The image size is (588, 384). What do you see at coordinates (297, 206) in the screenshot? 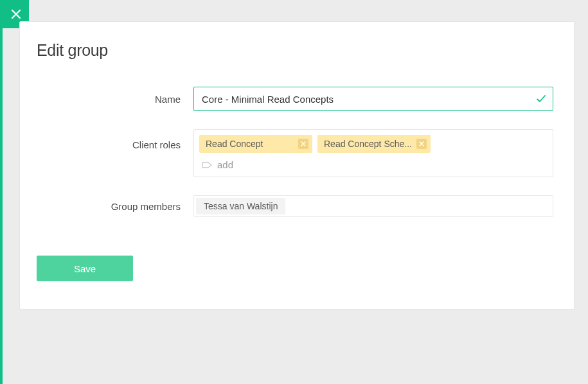
I see `row-group-members: Group members Tessa van Walstijn` at bounding box center [297, 206].